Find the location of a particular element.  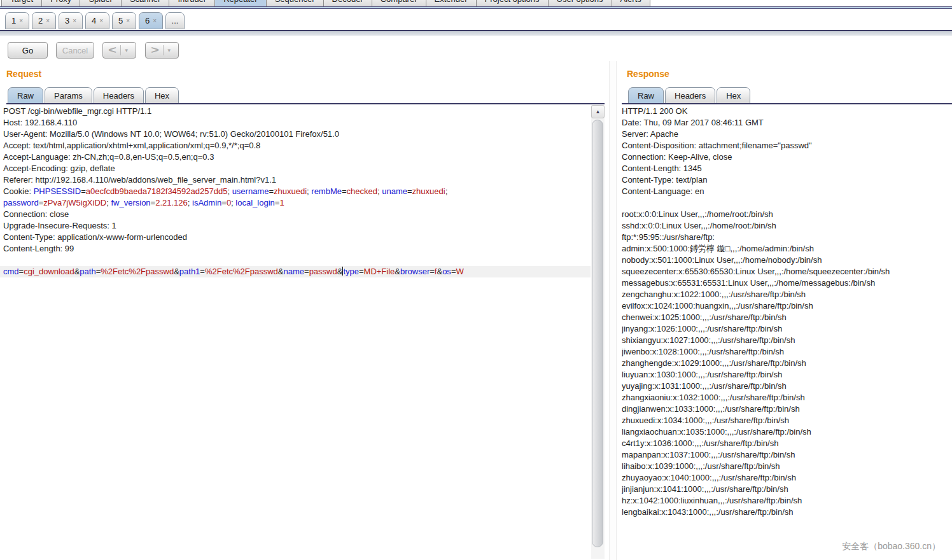

main-tab-extender: Extender is located at coordinates (451, 3).